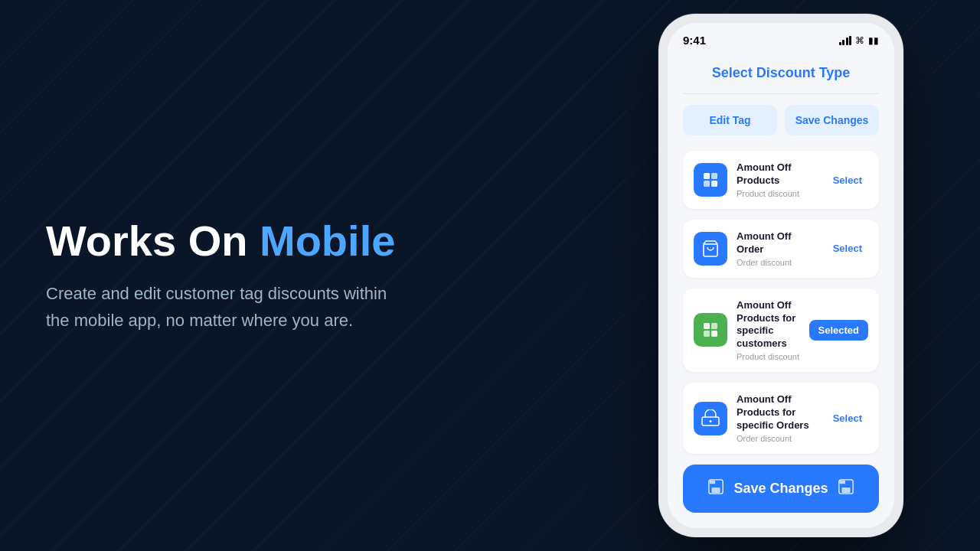  What do you see at coordinates (846, 488) in the screenshot?
I see `save-icon-right` at bounding box center [846, 488].